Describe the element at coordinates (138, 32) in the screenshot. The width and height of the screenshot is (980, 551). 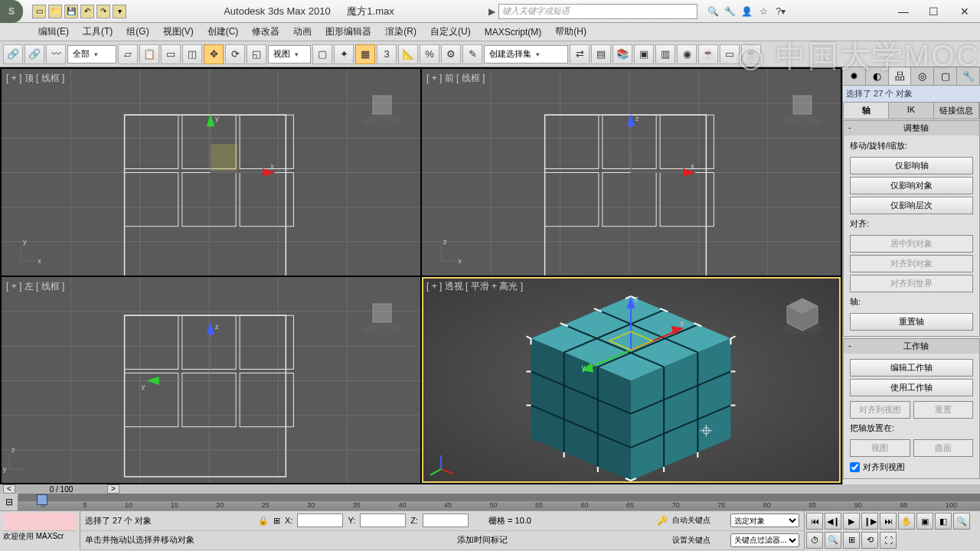
I see `menu-group: 组(G)` at that location.